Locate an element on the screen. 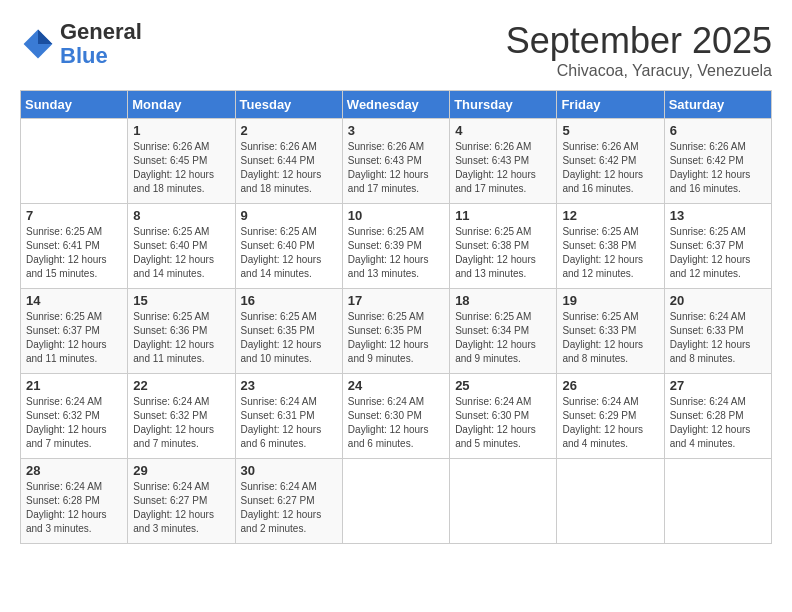 The width and height of the screenshot is (792, 612). month-title: September 2025 is located at coordinates (639, 41).